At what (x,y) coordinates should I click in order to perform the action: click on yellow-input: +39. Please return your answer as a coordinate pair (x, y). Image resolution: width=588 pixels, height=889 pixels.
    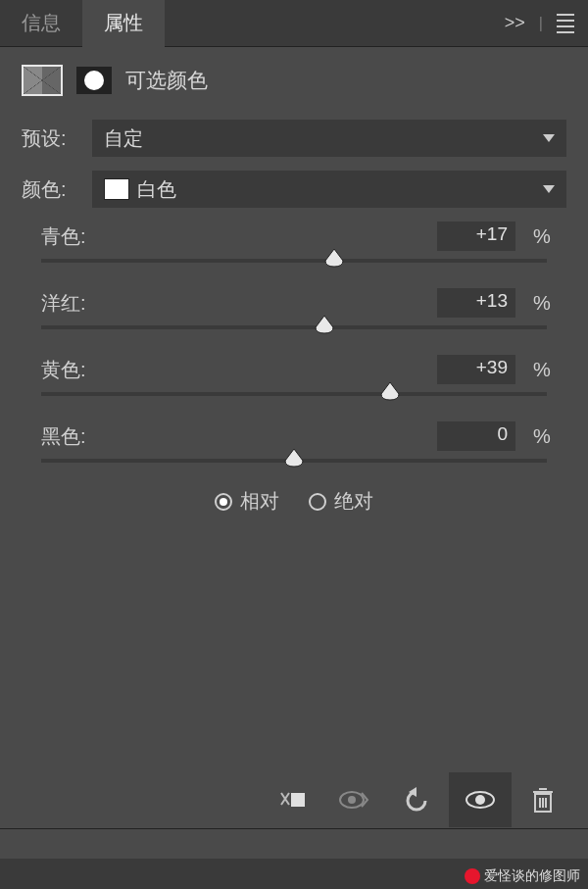
    Looking at the image, I should click on (476, 370).